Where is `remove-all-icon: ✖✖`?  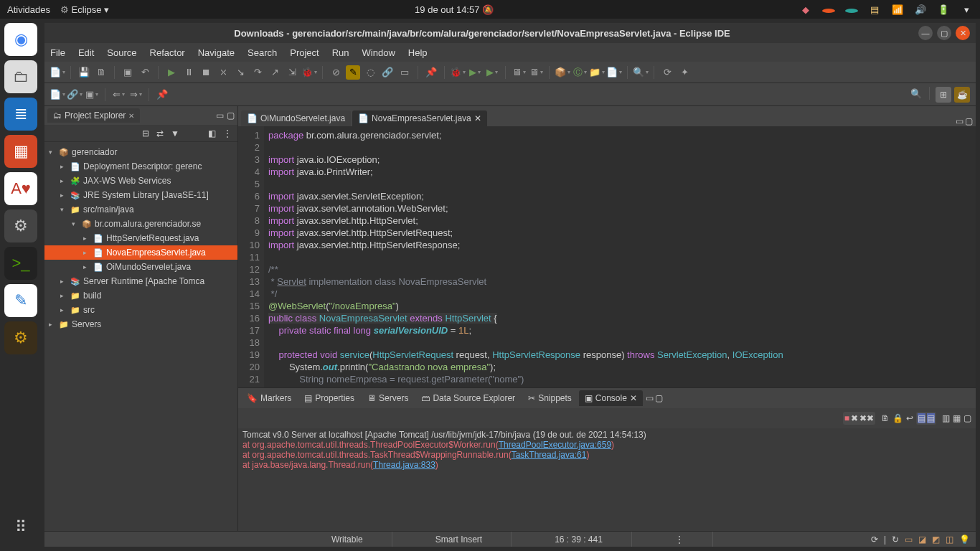
remove-all-icon: ✖✖ is located at coordinates (867, 418).